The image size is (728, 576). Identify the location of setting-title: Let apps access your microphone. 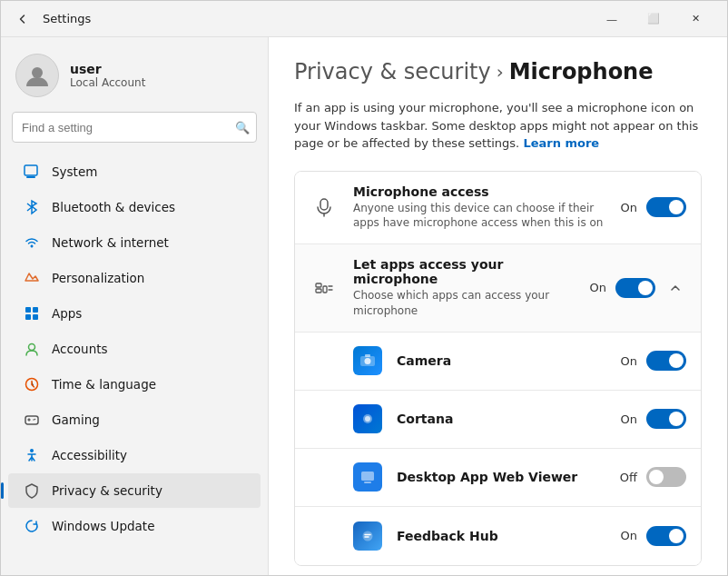
(465, 272).